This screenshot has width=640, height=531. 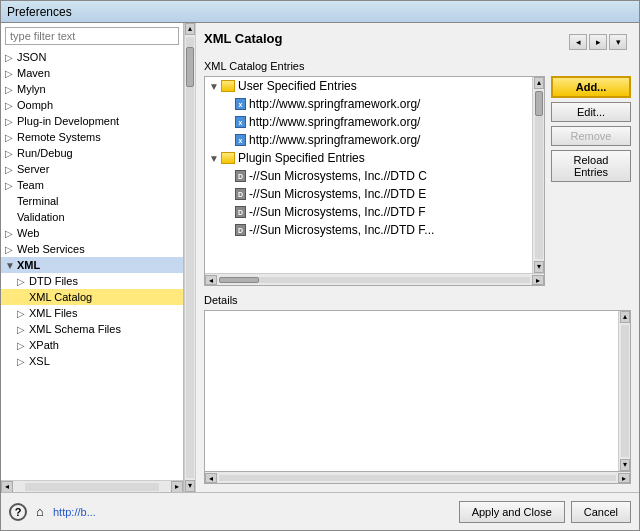 I want to click on plugin-entry-2: D -//Sun Microsystems, Inc.//DTD E, so click(x=368, y=194).